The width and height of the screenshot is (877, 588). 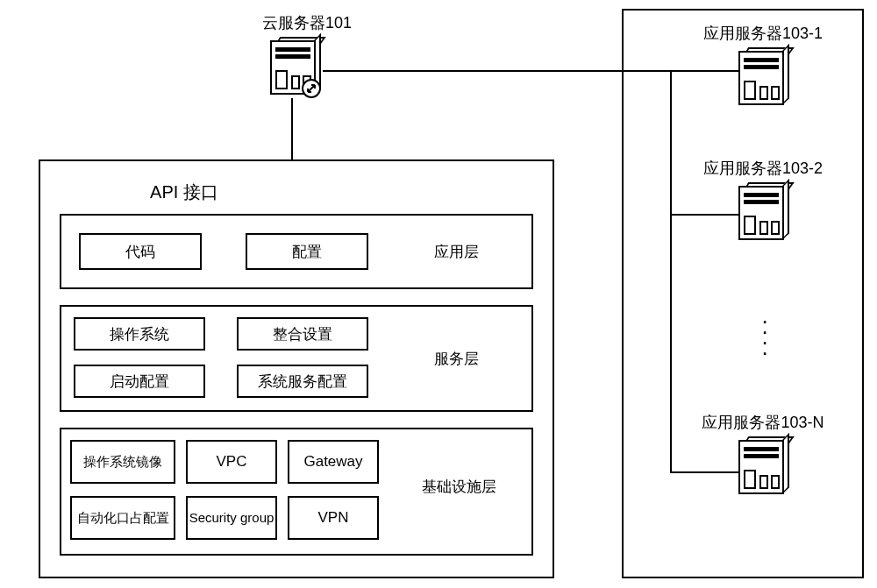 What do you see at coordinates (307, 23) in the screenshot?
I see `cloud-server-label: 云服务器101` at bounding box center [307, 23].